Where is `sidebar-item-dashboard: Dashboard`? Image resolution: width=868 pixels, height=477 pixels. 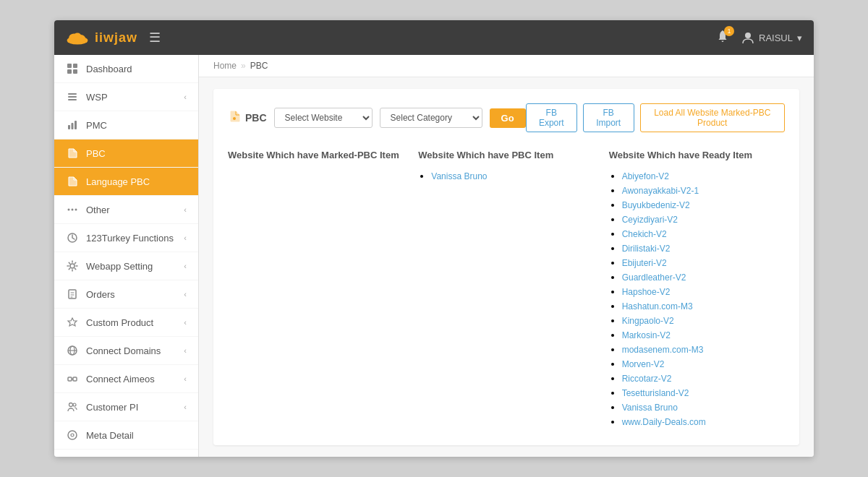
sidebar-item-dashboard: Dashboard is located at coordinates (126, 69).